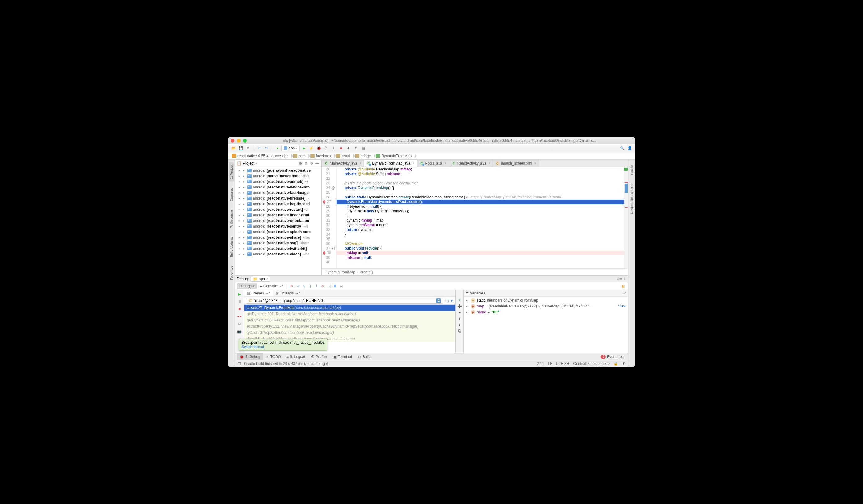  What do you see at coordinates (240, 302) in the screenshot?
I see `pause-icon: ⏸` at bounding box center [240, 302].